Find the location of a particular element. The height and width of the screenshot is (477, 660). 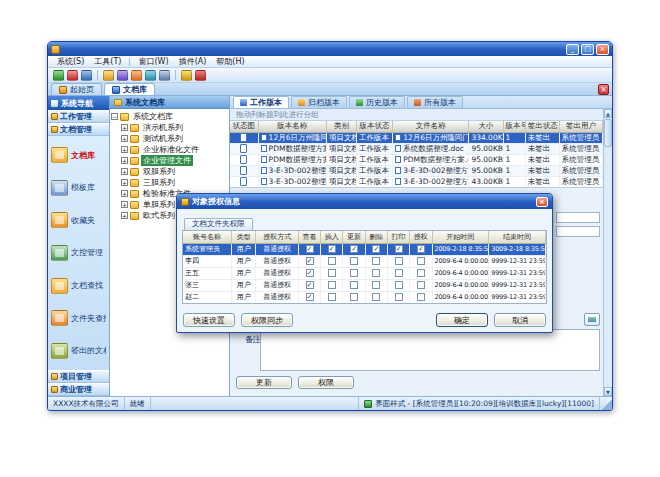

tab-all-versions: 所有版本 is located at coordinates (435, 102).